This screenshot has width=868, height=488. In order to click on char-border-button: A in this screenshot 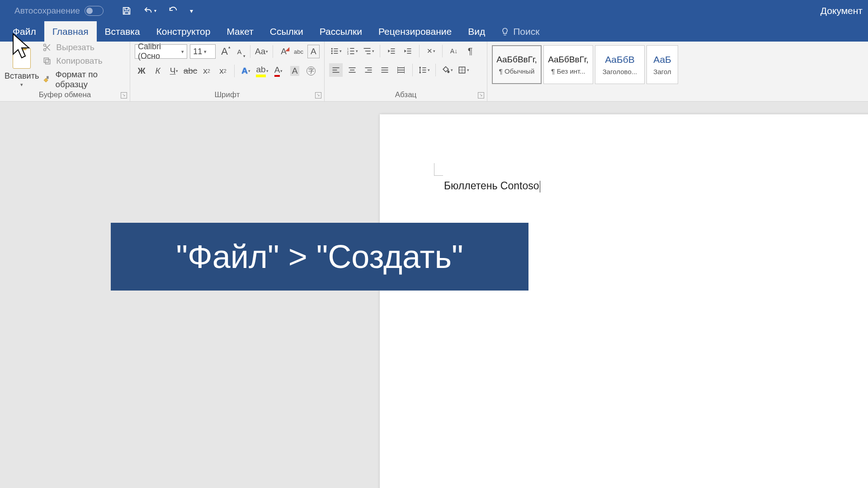, I will do `click(314, 52)`.